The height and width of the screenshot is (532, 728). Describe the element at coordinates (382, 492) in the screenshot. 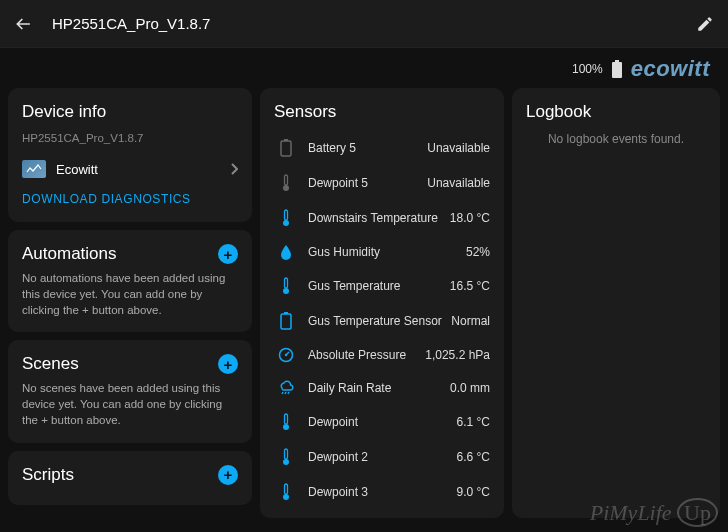

I see `sensor-row: Dewpoint 3 9.0 °C` at that location.